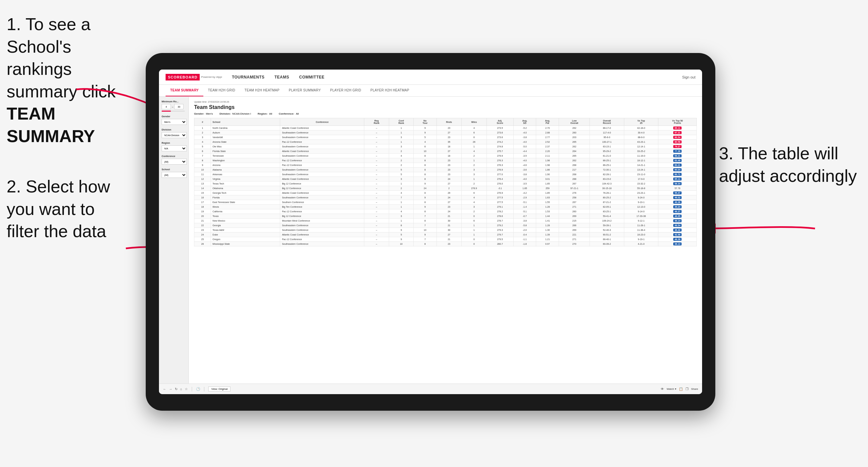 The image size is (868, 467). What do you see at coordinates (179, 106) in the screenshot?
I see `filter-min-rank-to` at bounding box center [179, 106].